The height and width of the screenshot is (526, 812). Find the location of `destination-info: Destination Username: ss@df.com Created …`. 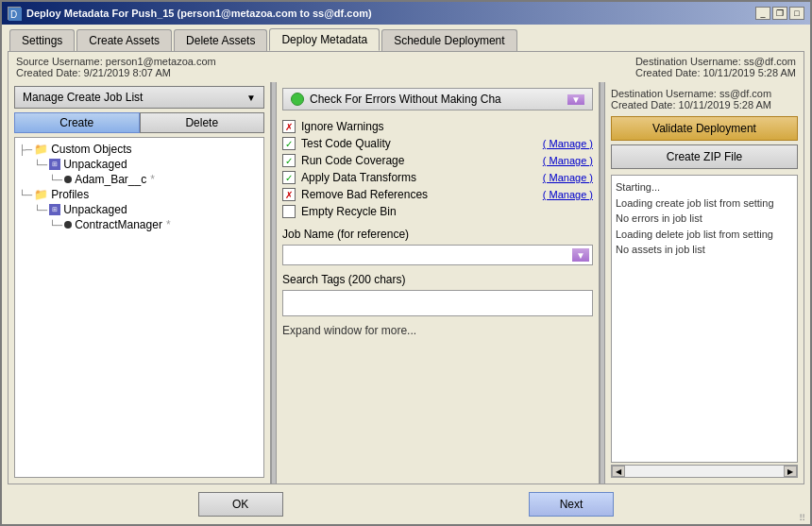

destination-info: Destination Username: ss@df.com Created … is located at coordinates (716, 67).